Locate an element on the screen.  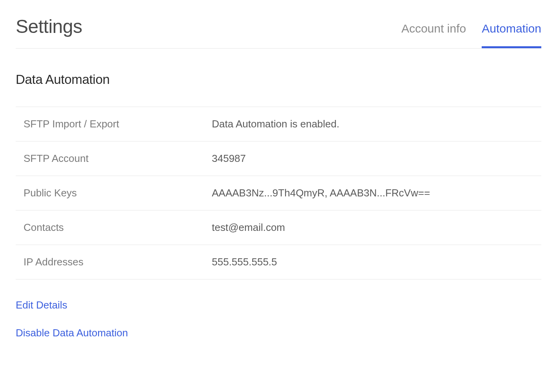
detail-value: AAAAB3Nz...9Th4QmyR, AAAAB3N...FRcVw== is located at coordinates (373, 193).